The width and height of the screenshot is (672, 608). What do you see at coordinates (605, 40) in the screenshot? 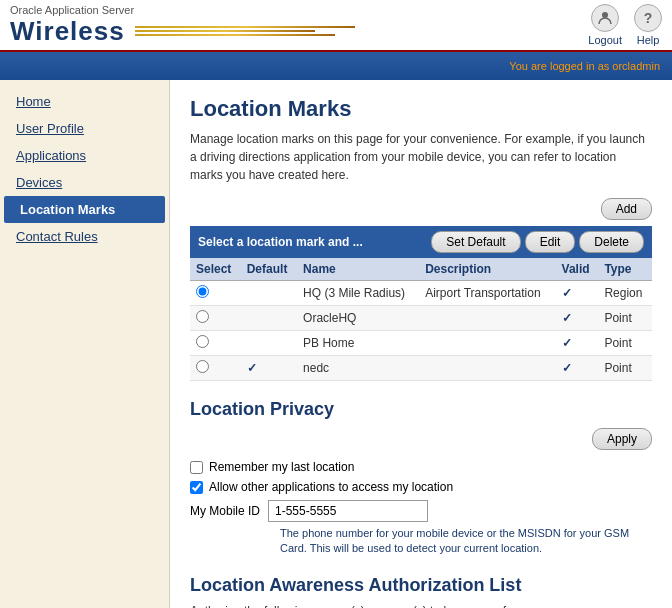
I see `logout-label: Logout` at bounding box center [605, 40].